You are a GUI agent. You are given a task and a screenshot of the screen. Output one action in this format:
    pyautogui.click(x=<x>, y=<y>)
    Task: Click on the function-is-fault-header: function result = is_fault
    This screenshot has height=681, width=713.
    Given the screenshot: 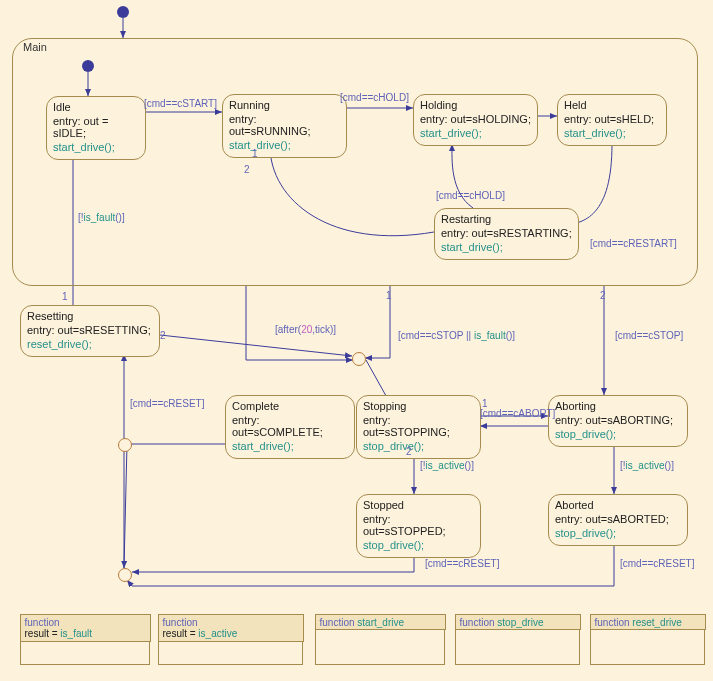 What is the action you would take?
    pyautogui.click(x=86, y=628)
    